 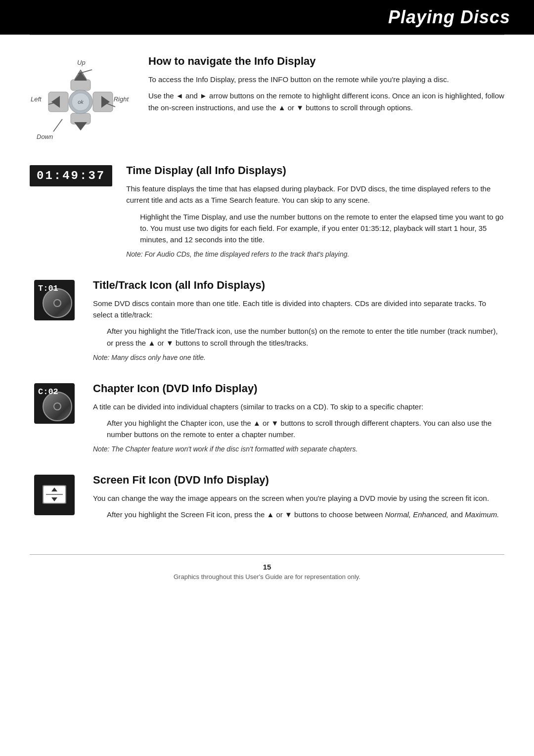 What do you see at coordinates (399, 514) in the screenshot?
I see `normal-text: Normal,` at bounding box center [399, 514].